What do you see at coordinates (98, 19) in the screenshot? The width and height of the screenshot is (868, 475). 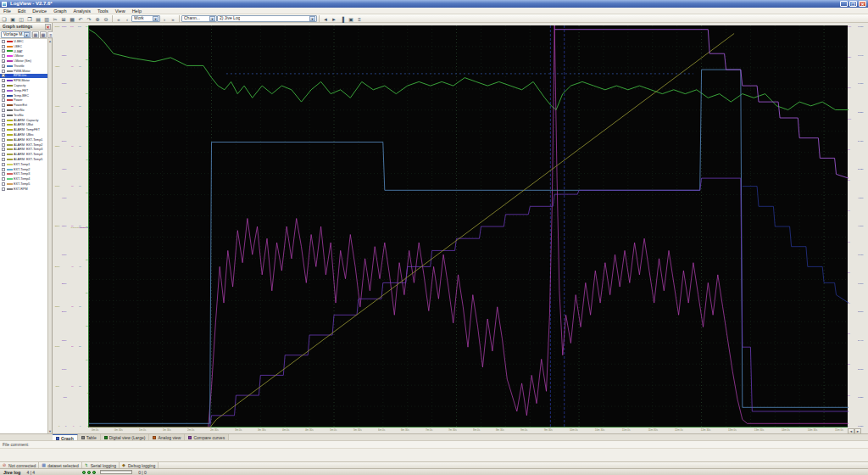 I see `zoom-in-icon: ⊕` at bounding box center [98, 19].